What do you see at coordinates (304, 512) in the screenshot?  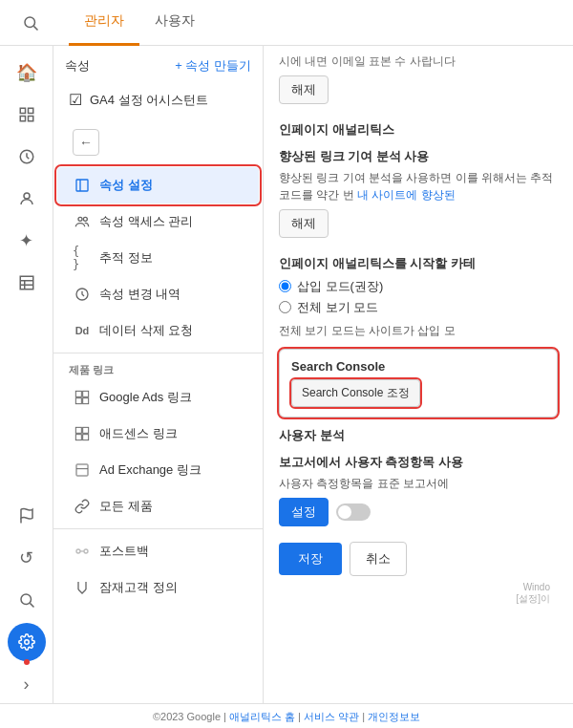 I see `toggle-setting-button: 설정` at bounding box center [304, 512].